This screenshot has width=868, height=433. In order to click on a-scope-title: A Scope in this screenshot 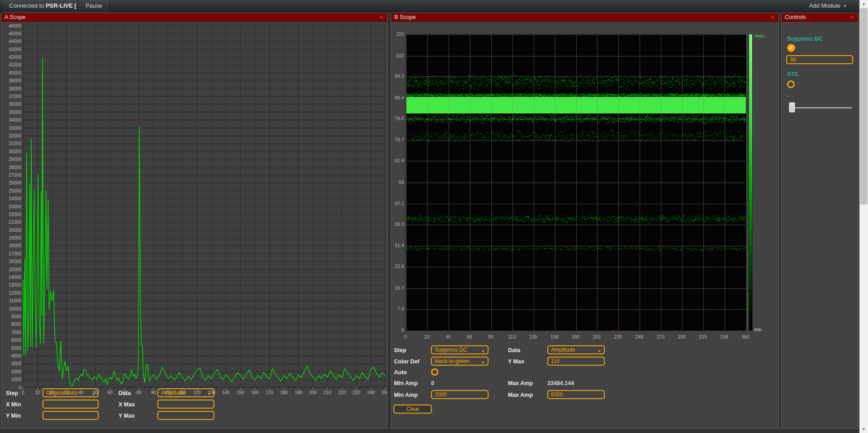, I will do `click(15, 17)`.